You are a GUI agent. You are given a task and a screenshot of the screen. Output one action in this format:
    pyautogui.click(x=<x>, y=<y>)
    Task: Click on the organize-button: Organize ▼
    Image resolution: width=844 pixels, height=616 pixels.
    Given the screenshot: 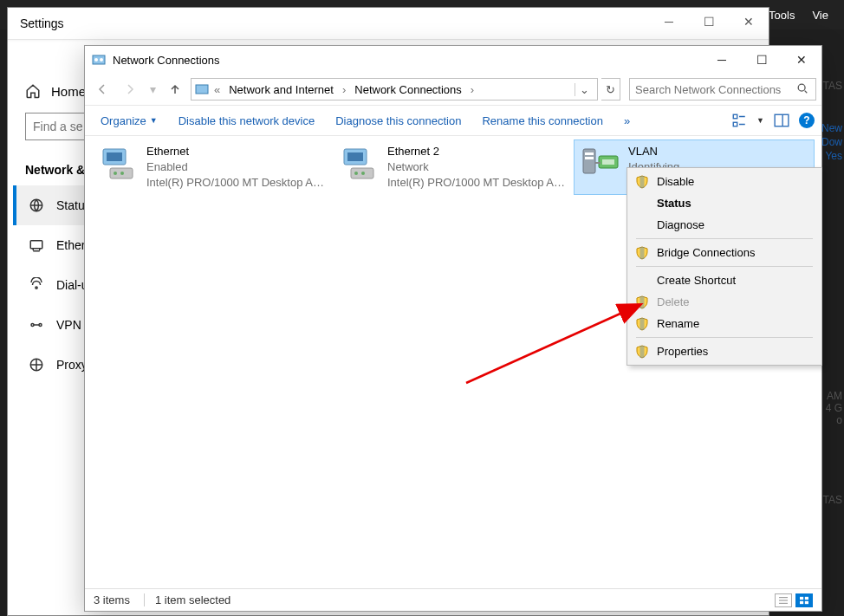 What is the action you would take?
    pyautogui.click(x=129, y=121)
    